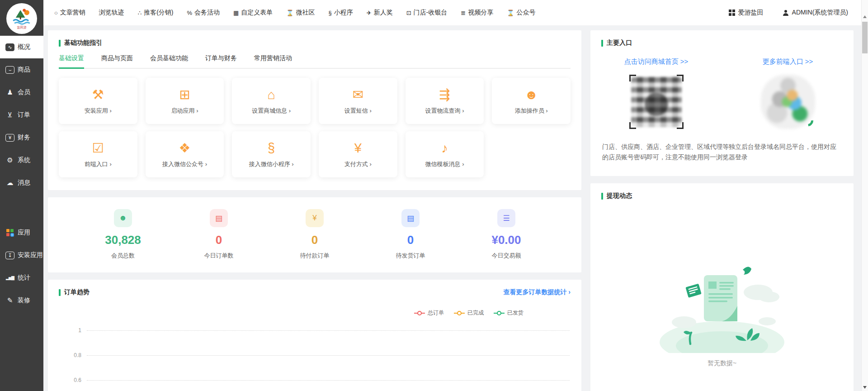 The width and height of the screenshot is (868, 391). Describe the element at coordinates (22, 115) in the screenshot. I see `sidebar-nav-main: ∿概况⌣商品♟会员⊻订单¥财务⚙系统☁消息` at that location.